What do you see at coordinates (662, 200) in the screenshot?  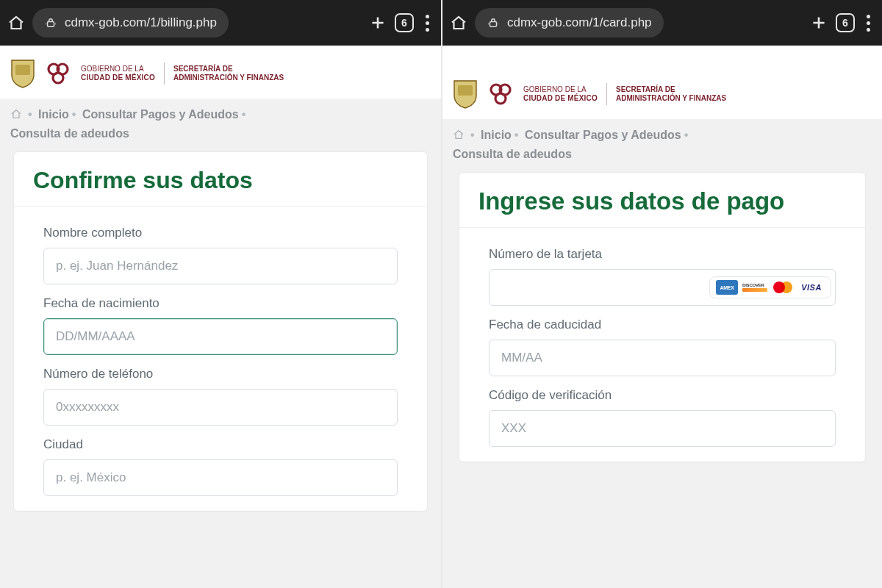 I see `card-title: Ingrese sus datos de pago` at bounding box center [662, 200].